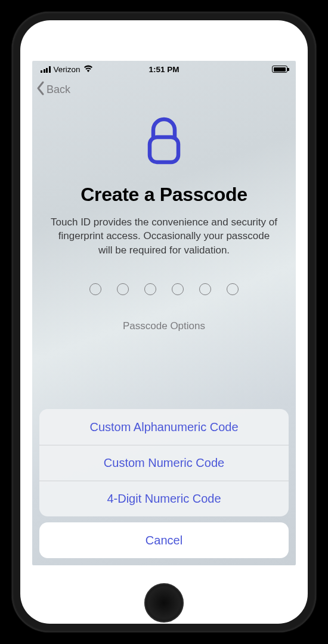 The width and height of the screenshot is (328, 644). What do you see at coordinates (41, 89) in the screenshot?
I see `chevron-left-icon` at bounding box center [41, 89].